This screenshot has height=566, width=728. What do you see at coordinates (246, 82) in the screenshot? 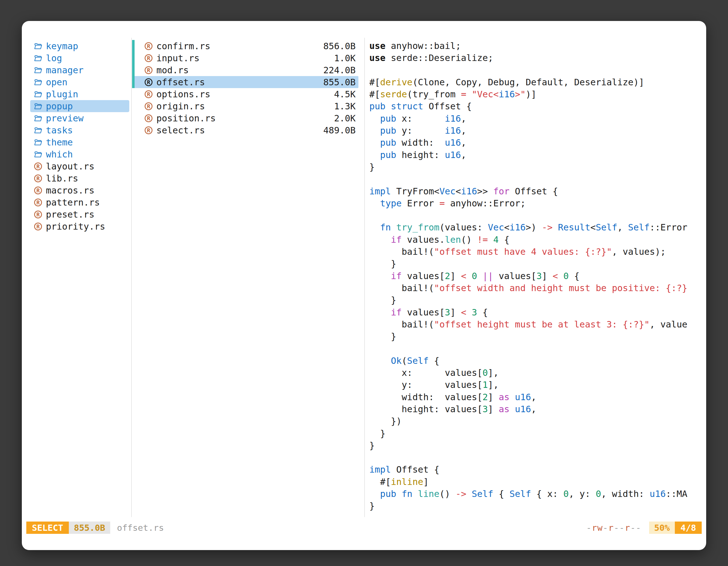
I see `file-item-offset-rs: Roffset.rs855.0B` at bounding box center [246, 82].